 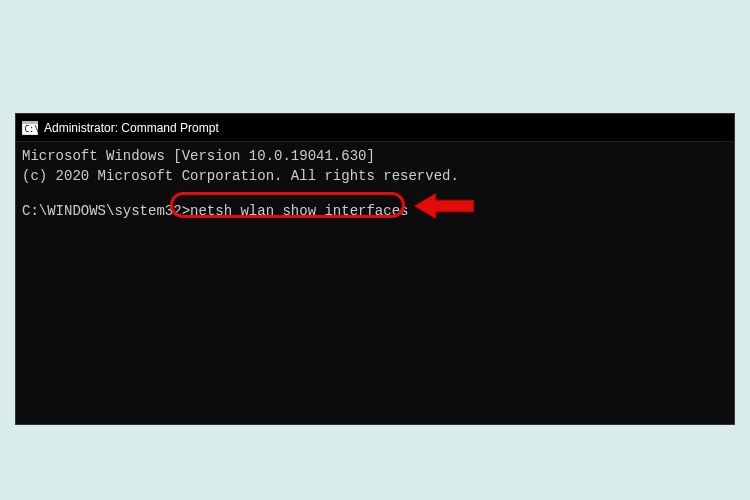 What do you see at coordinates (299, 211) in the screenshot?
I see `command-input: netsh wlan show interfaces` at bounding box center [299, 211].